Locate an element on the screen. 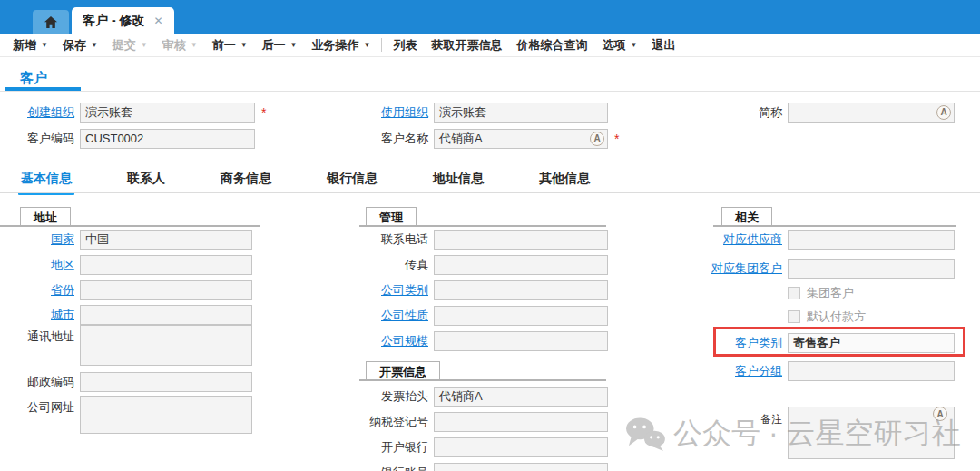 This screenshot has width=980, height=471. customer-name-input: 代销商A A is located at coordinates (521, 139).